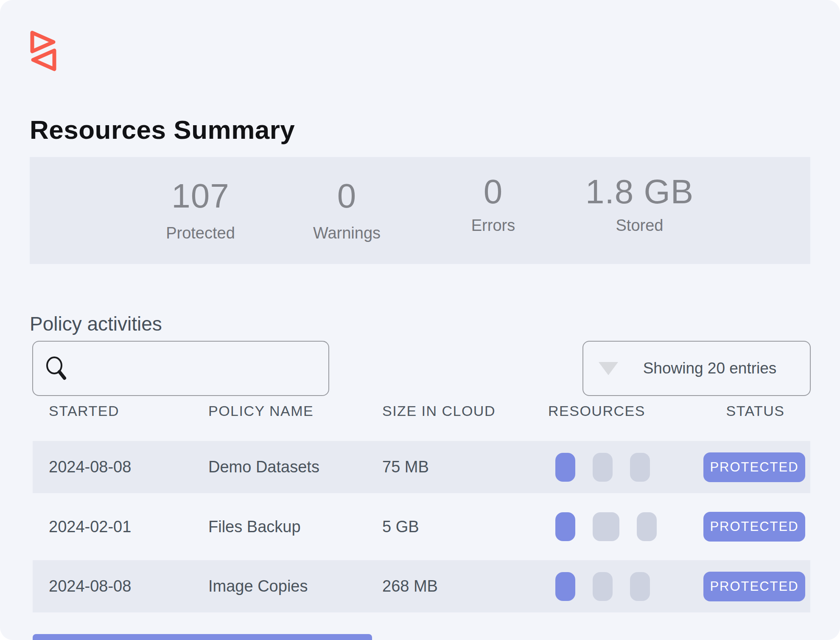  What do you see at coordinates (640, 211) in the screenshot?
I see `stat-stored: 1.8 GB Stored` at bounding box center [640, 211].